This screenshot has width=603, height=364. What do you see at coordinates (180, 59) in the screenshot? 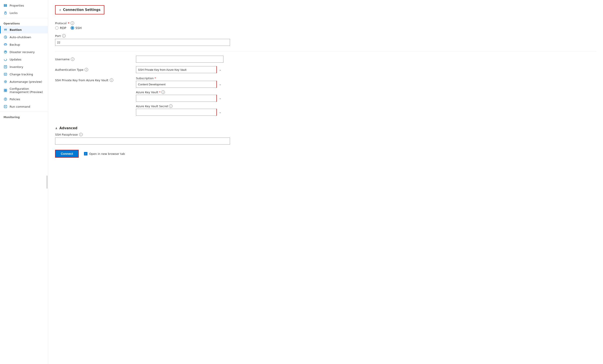
I see `username-input` at bounding box center [180, 59].